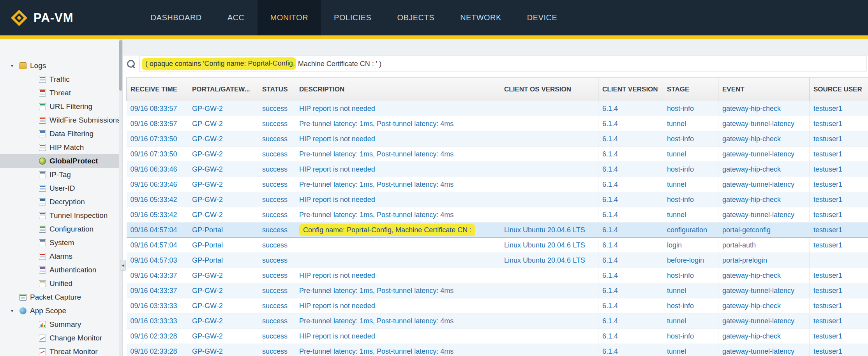  Describe the element at coordinates (61, 161) in the screenshot. I see `sidebar-item-globalprotect: GlobalProtect` at that location.